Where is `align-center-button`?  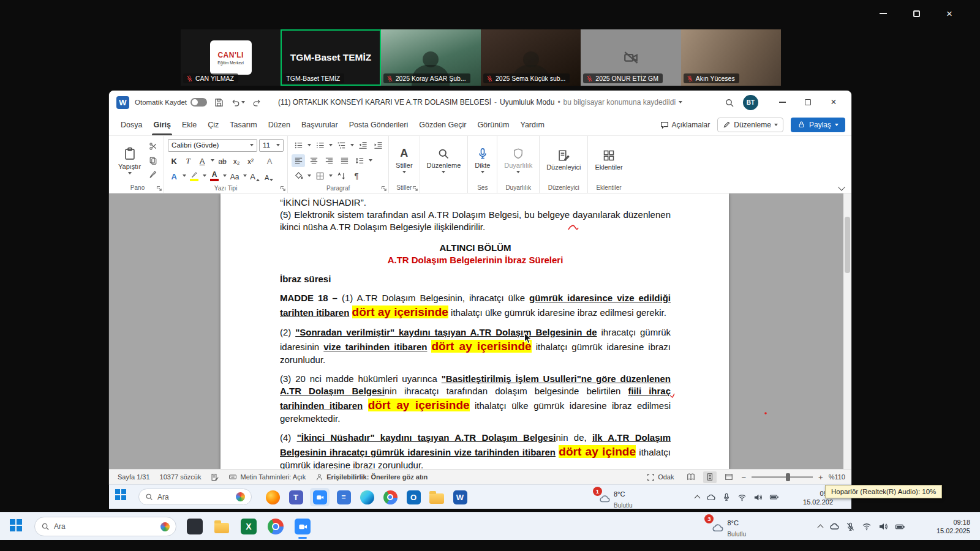
align-center-button is located at coordinates (314, 160).